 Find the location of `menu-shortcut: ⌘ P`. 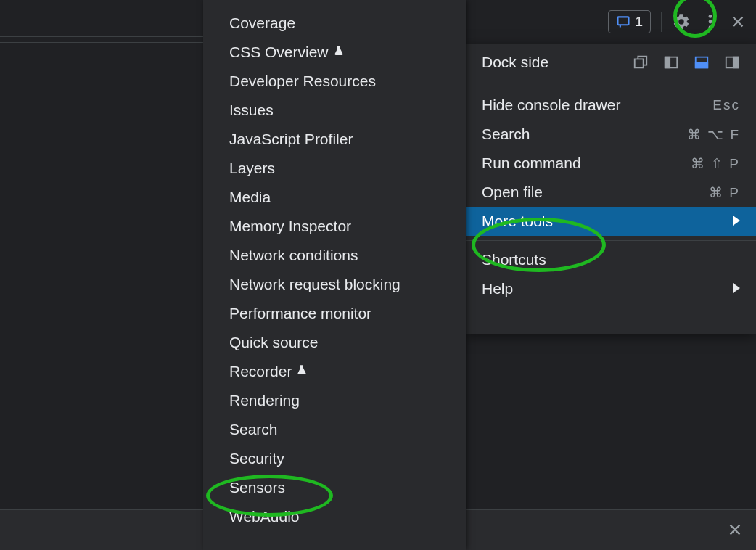

menu-shortcut: ⌘ P is located at coordinates (724, 193).